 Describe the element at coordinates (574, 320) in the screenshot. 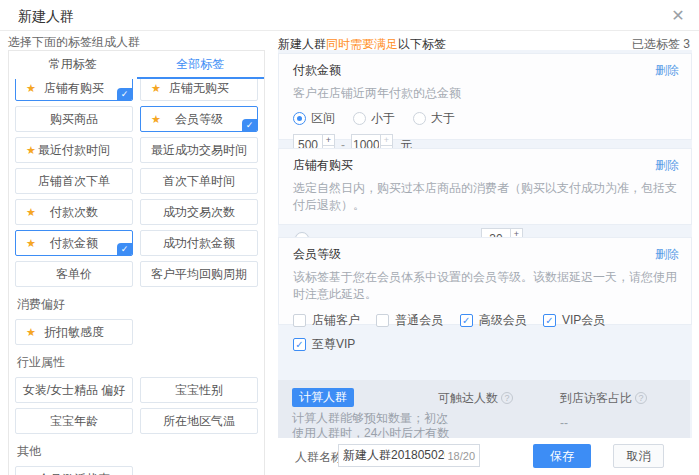

I see `checkbox-vip-member: ✓ VIP会员` at that location.